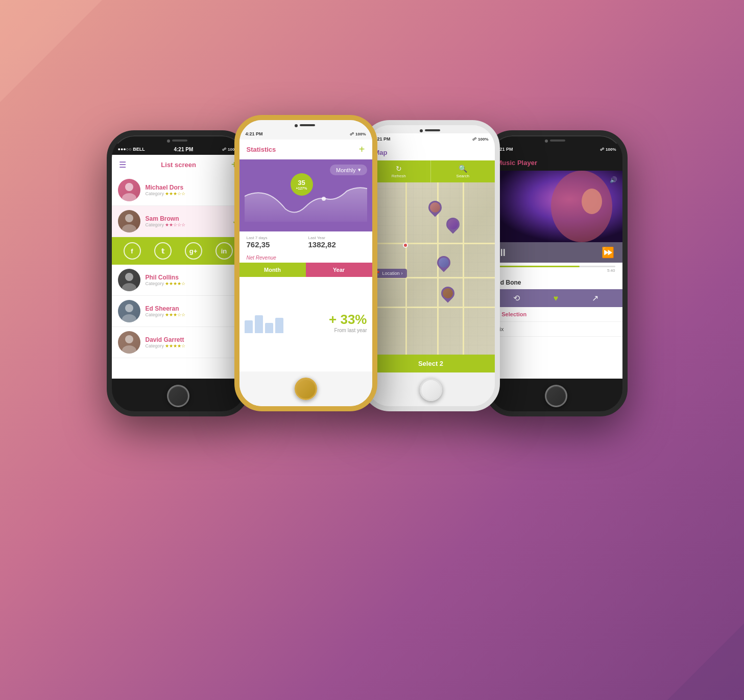 The width and height of the screenshot is (744, 700). What do you see at coordinates (556, 329) in the screenshot?
I see `music-list-item-2: nix` at bounding box center [556, 329].